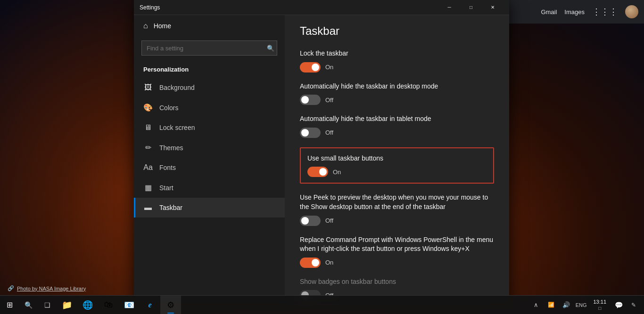 The width and height of the screenshot is (644, 314). Describe the element at coordinates (397, 126) in the screenshot. I see `setting-group-auto-hide-tablet: Automatically hide the taskbar in tablet…` at that location.